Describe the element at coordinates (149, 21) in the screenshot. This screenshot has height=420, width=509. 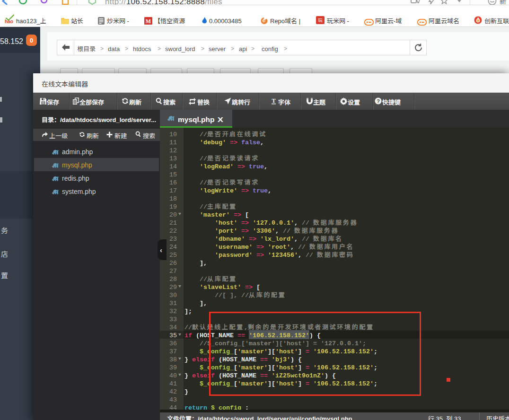
I see `svg-text: M` at that location.